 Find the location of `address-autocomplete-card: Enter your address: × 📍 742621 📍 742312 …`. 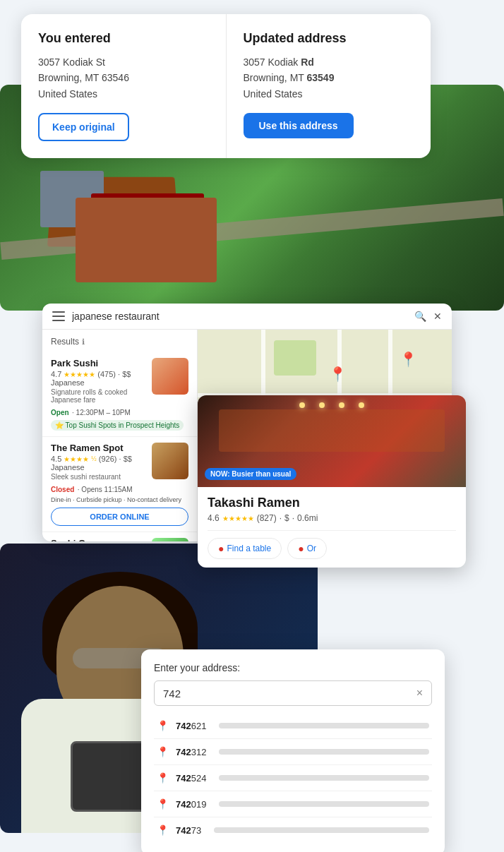

address-autocomplete-card: Enter your address: × 📍 742621 📍 742312 … is located at coordinates (293, 751).